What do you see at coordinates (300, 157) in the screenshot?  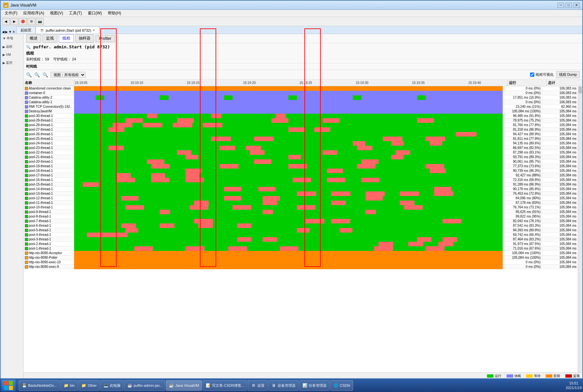 I see `table-row: pool-21-thread-193,791 ms (89.3%)105,084…` at bounding box center [300, 157].